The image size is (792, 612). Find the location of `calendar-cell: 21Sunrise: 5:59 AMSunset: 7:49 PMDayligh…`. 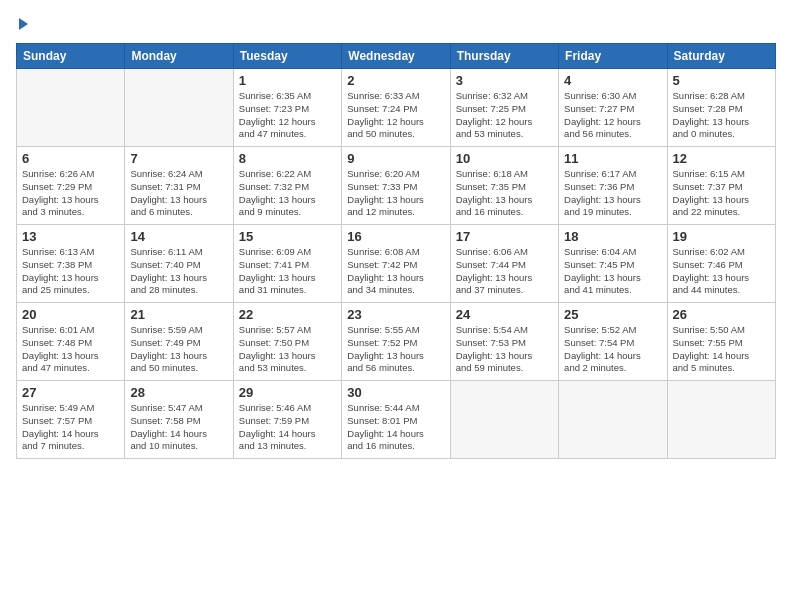

calendar-cell: 21Sunrise: 5:59 AMSunset: 7:49 PMDayligh… is located at coordinates (179, 342).